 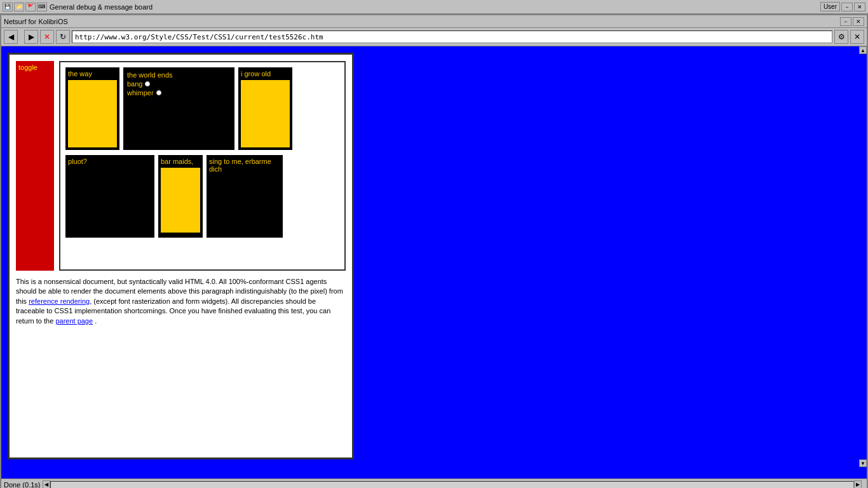 What do you see at coordinates (843, 6) in the screenshot?
I see `title-bar-right: User − ✕` at bounding box center [843, 6].